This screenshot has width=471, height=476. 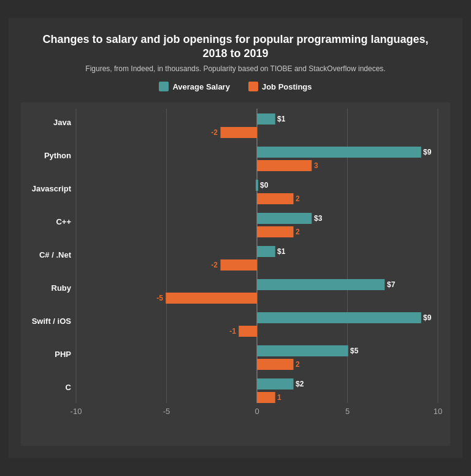 What do you see at coordinates (280, 397) in the screenshot?
I see `val-c-postings: 1` at bounding box center [280, 397].